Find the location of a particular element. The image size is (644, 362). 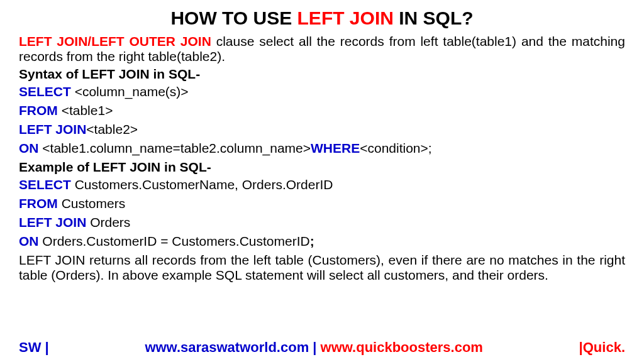

syntax-line-3: LEFT JOIN<table2> is located at coordinates (322, 129).